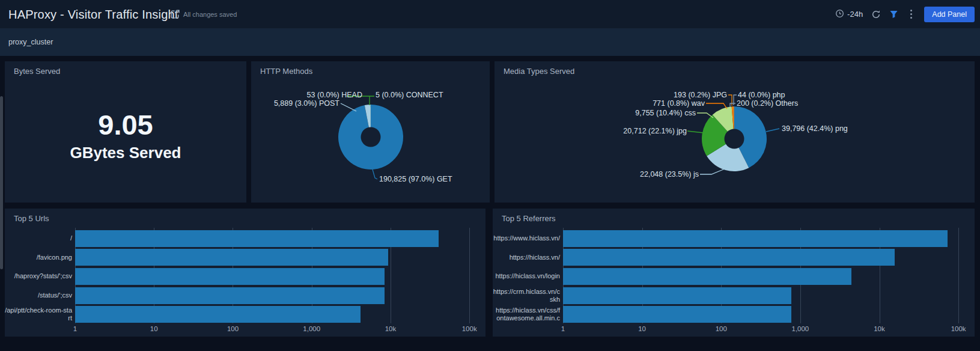  Describe the element at coordinates (38, 238) in the screenshot. I see `bar-category-label: /` at that location.